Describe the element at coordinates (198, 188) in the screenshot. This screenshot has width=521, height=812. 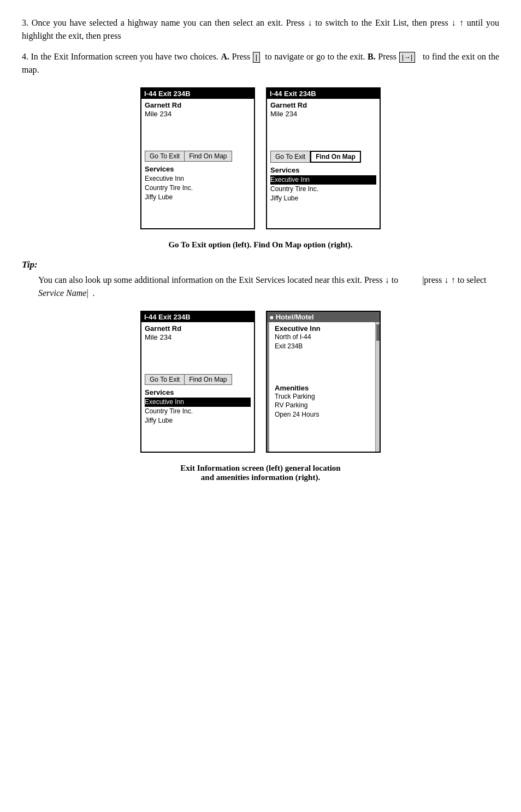
I see `service-countytire-top-left: Country Tire Inc.` at that location.